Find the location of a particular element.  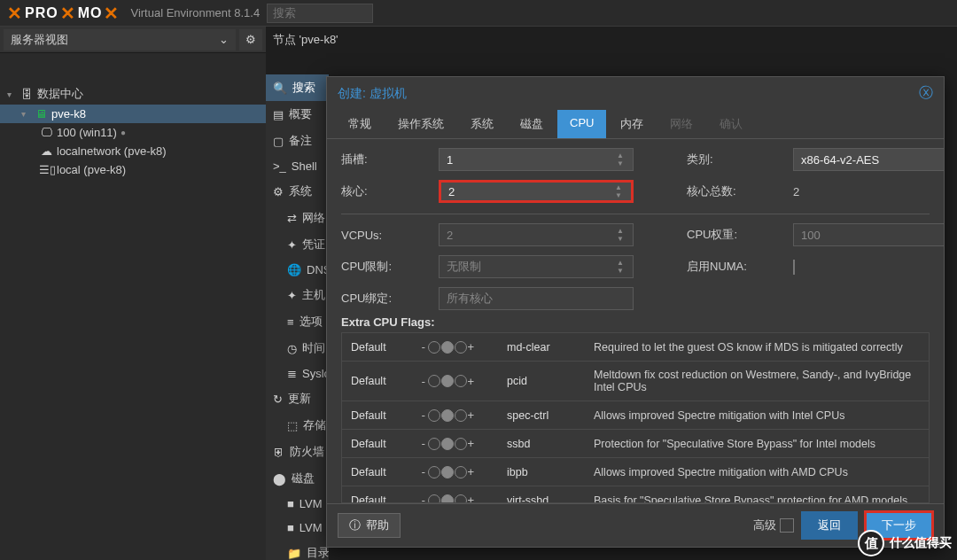

storage-icon: ☁ is located at coordinates (46, 151).